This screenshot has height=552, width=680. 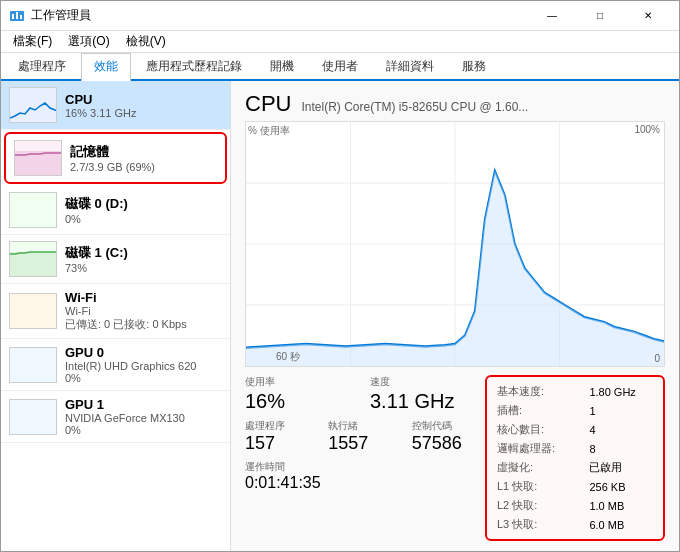 What do you see at coordinates (302, 382) in the screenshot?
I see `usage-label: 使用率` at bounding box center [302, 382].